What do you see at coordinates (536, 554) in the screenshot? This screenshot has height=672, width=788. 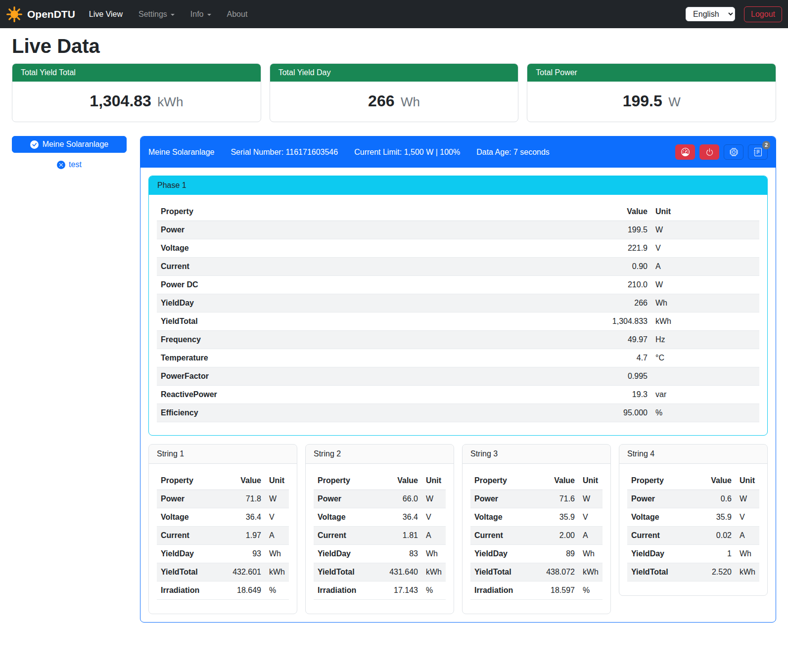 I see `table-row: YieldDay 89 Wh` at bounding box center [536, 554].